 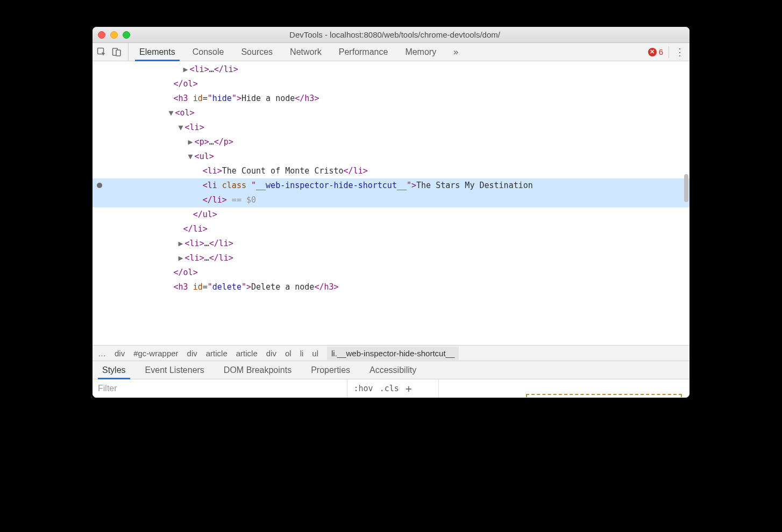 I want to click on dom-line: ▼<li>, so click(x=393, y=128).